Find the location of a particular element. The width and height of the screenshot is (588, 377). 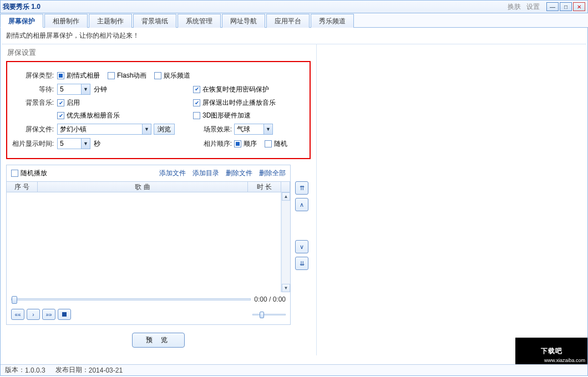

wait-select: 5▼ is located at coordinates (74, 89).